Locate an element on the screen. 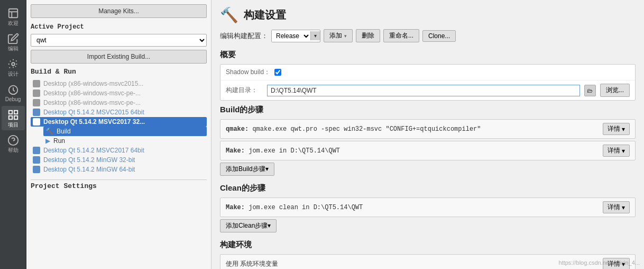 The image size is (644, 269). clean-step-0-details-button: 详情 ▾ is located at coordinates (617, 208).